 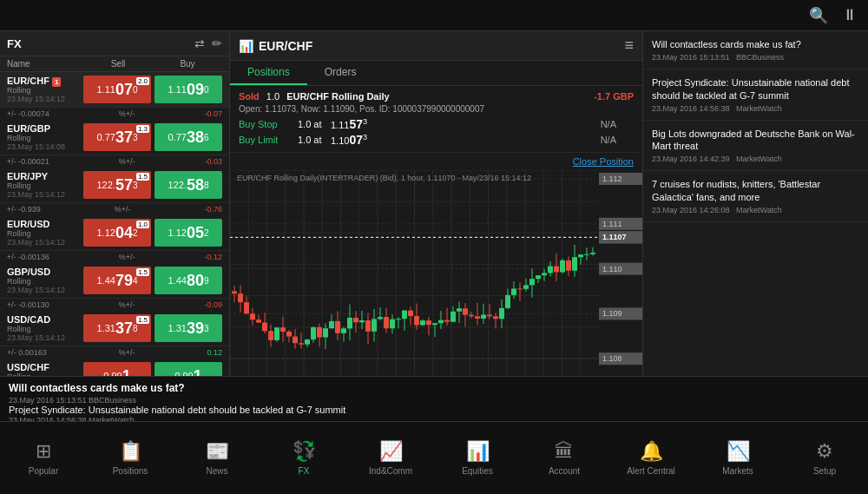 I want to click on fx-row-bottom-0: +/- -0.00074%+/--0.07, so click(x=115, y=114).